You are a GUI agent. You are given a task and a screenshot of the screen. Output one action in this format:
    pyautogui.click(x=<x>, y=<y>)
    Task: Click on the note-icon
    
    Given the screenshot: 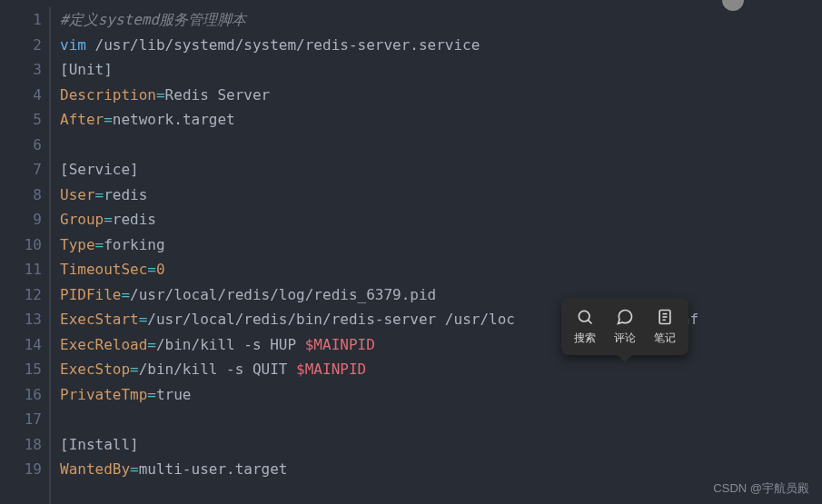 What is the action you would take?
    pyautogui.click(x=665, y=317)
    